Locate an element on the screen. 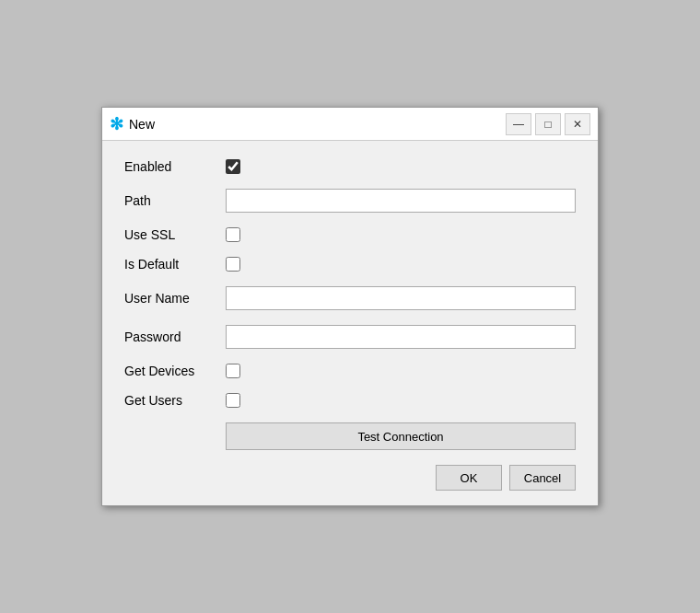 Image resolution: width=700 pixels, height=613 pixels. path-label: Path is located at coordinates (175, 201).